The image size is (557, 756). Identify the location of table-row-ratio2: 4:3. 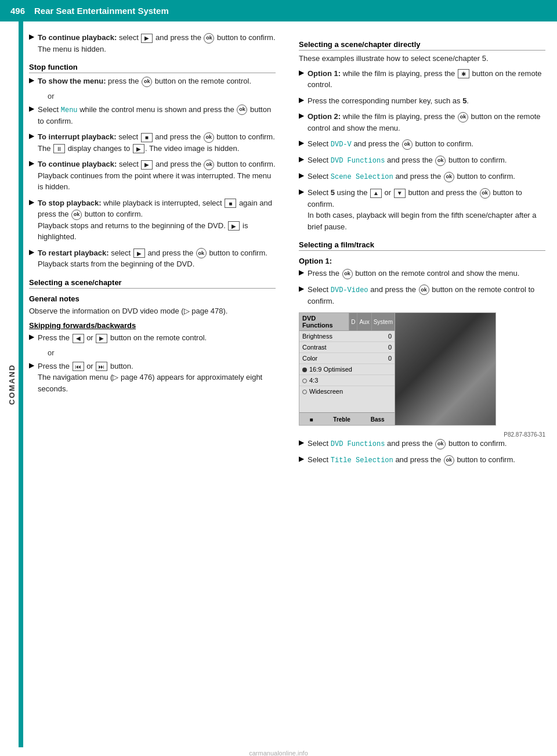
(347, 381).